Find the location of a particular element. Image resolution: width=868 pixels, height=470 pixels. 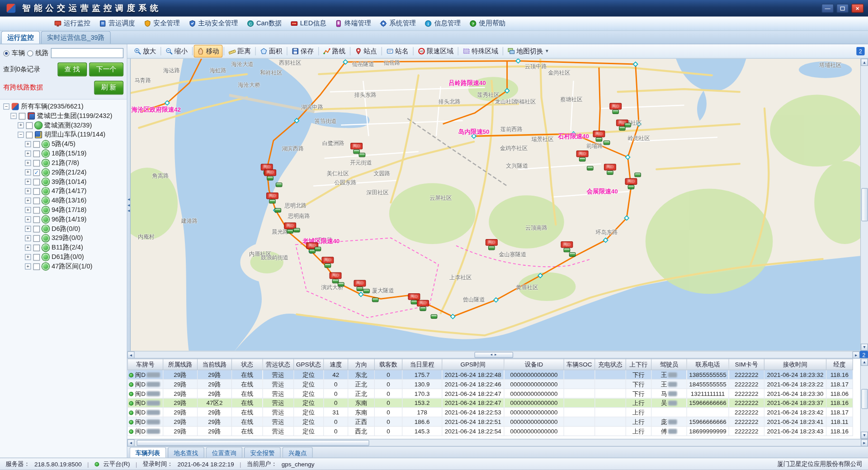

toolbar-item-area: 面积 is located at coordinates (271, 51).